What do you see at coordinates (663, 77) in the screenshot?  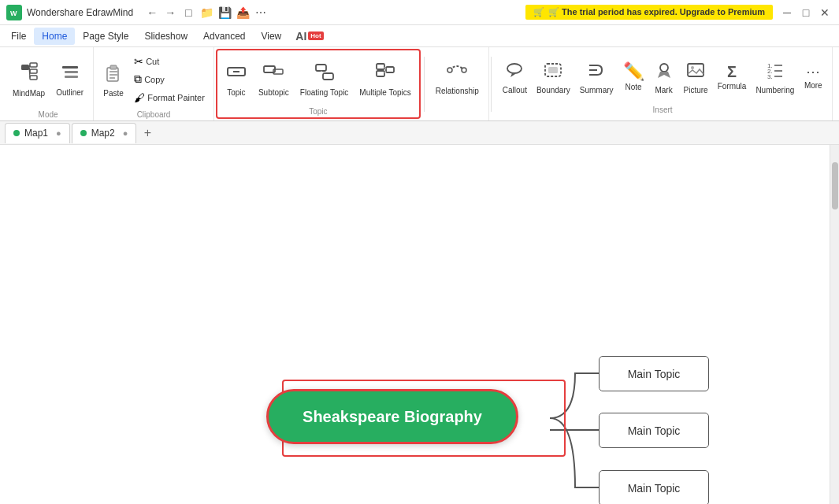 I see `insert-row: Callout Boundary` at bounding box center [663, 77].